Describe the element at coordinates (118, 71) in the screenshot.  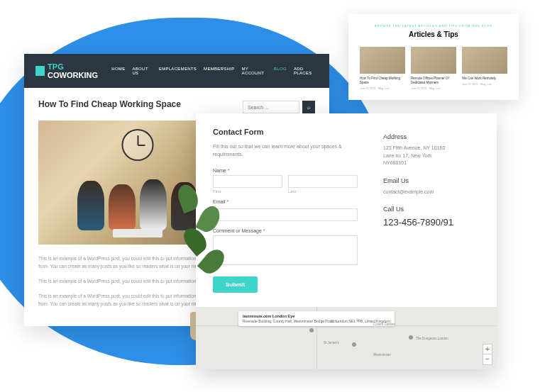
I see `nav-home: HOME` at that location.